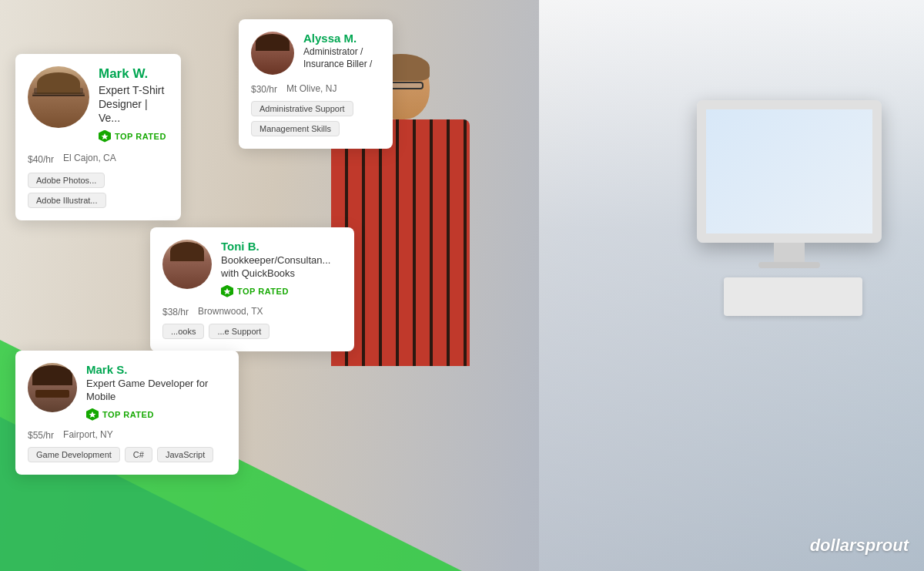 This screenshot has height=571, width=924. I want to click on markw-badge-text: TOP RATED, so click(140, 136).